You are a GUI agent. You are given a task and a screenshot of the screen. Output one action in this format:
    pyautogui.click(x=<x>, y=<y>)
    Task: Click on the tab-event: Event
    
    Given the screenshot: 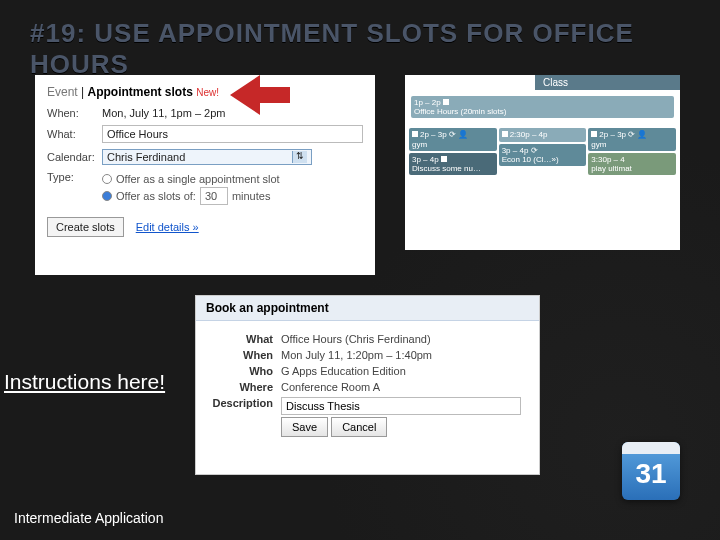 What is the action you would take?
    pyautogui.click(x=62, y=92)
    